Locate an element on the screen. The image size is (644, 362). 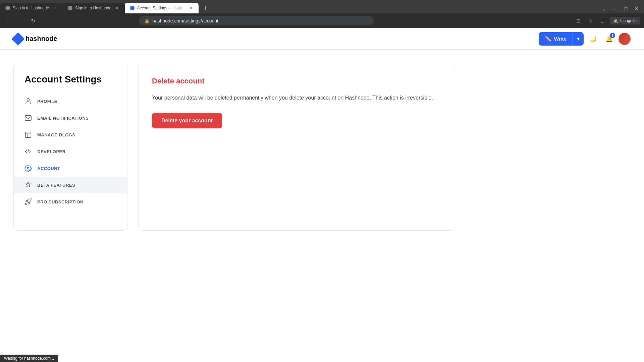
sidebar-item-manage-blogs: MANAGE BLOGS is located at coordinates (70, 135).